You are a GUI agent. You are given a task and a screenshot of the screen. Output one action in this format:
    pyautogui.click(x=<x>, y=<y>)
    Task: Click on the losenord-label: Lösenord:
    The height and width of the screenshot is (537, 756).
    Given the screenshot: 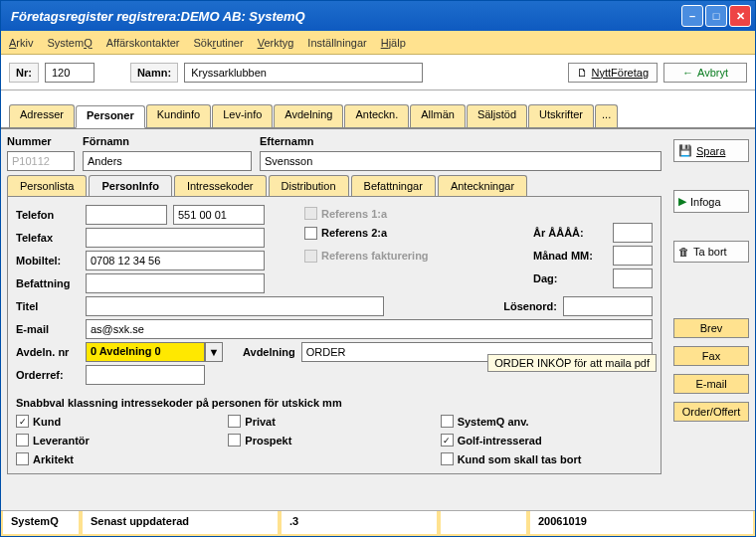 What is the action you would take?
    pyautogui.click(x=530, y=306)
    